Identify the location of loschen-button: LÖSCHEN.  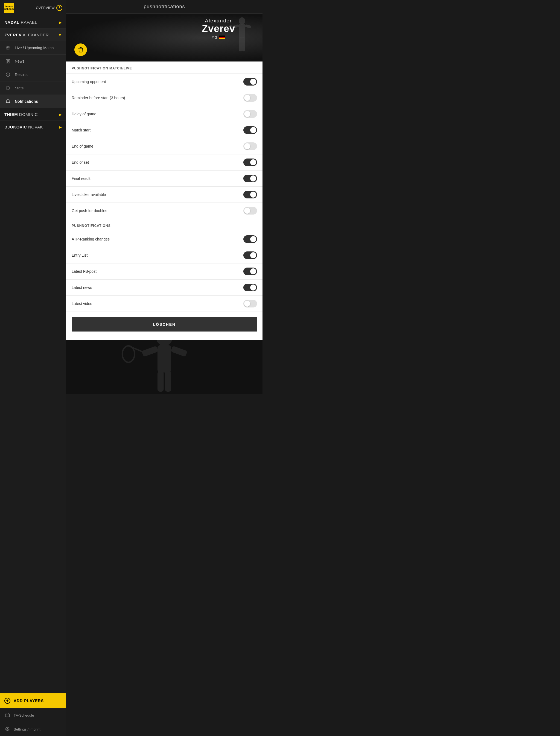
(164, 325).